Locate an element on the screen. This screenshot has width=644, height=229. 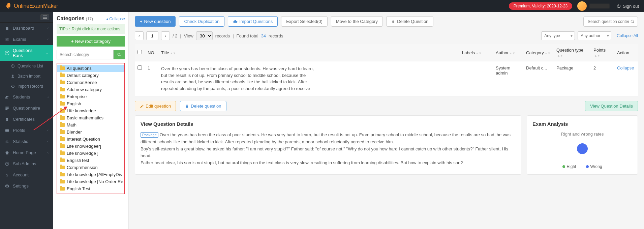
check-duplication-button: Check Duplication is located at coordinates (202, 22).